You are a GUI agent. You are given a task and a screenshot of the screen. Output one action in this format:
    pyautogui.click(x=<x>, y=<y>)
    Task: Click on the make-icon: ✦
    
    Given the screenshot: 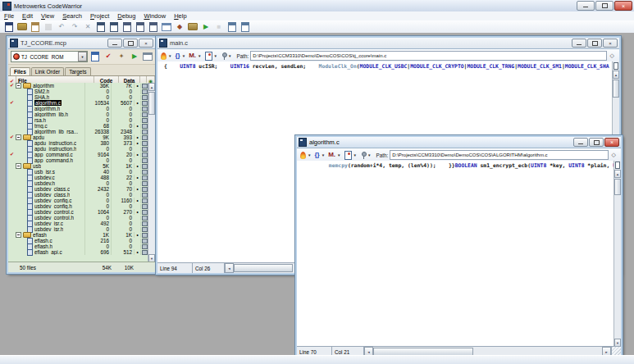 What is the action you would take?
    pyautogui.click(x=121, y=57)
    